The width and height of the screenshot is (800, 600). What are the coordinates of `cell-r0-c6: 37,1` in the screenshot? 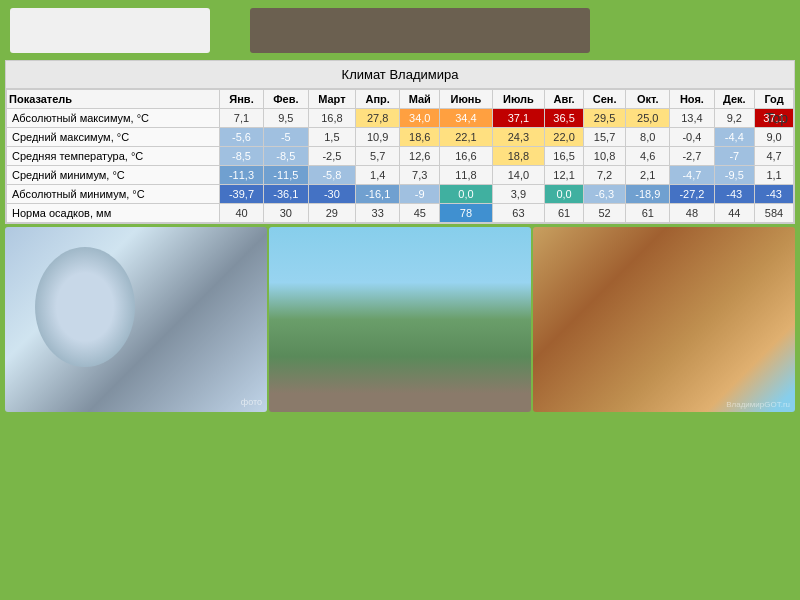 It's located at (518, 118).